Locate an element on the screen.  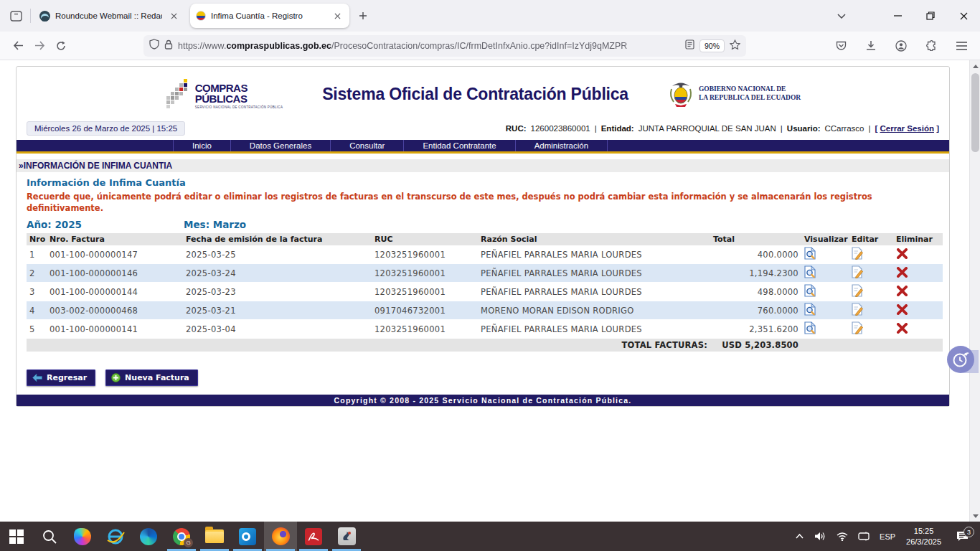
firefox-icon is located at coordinates (281, 537).